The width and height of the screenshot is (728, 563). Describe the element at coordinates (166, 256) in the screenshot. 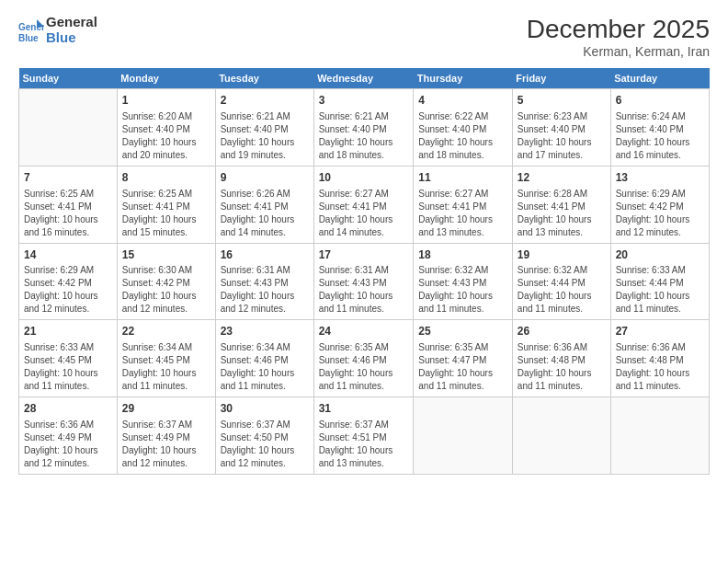

I see `day-number: 15` at that location.